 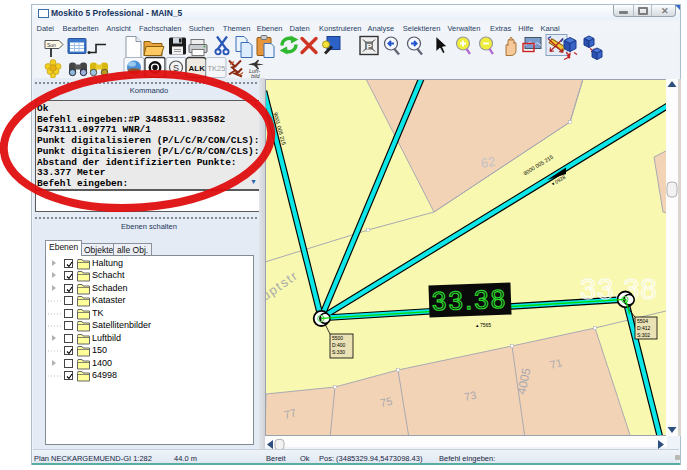 What do you see at coordinates (198, 68) in the screenshot?
I see `svg-text: ALK` at bounding box center [198, 68].